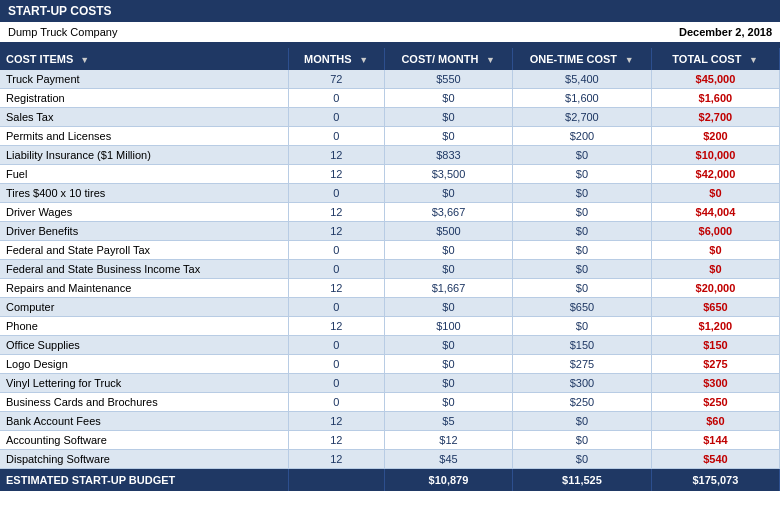 This screenshot has width=780, height=525. Describe the element at coordinates (144, 480) in the screenshot. I see `footer-label: ESTIMATED START-UP BUDGET` at that location.